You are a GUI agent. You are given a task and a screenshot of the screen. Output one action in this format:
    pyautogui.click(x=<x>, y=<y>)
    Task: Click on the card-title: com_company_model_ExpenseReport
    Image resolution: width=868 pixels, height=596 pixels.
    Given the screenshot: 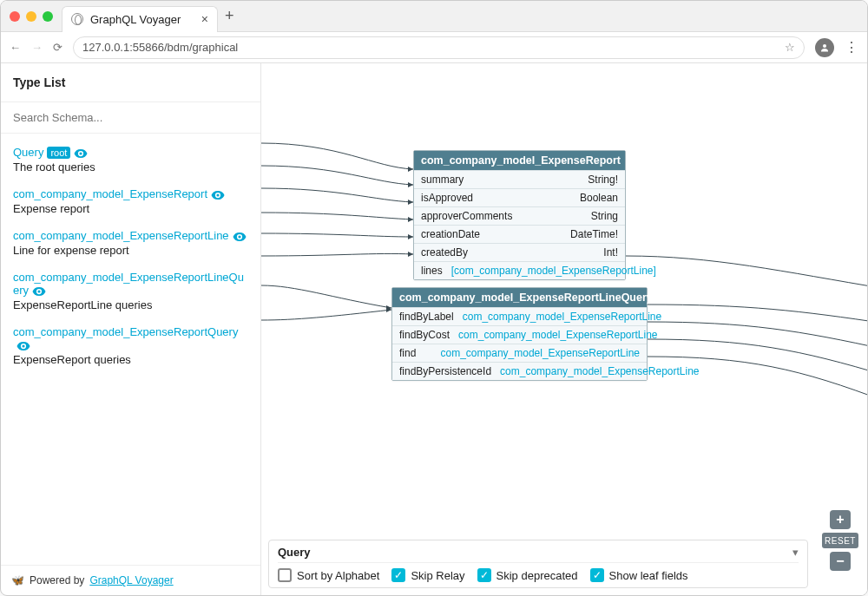 What is the action you would take?
    pyautogui.click(x=519, y=160)
    